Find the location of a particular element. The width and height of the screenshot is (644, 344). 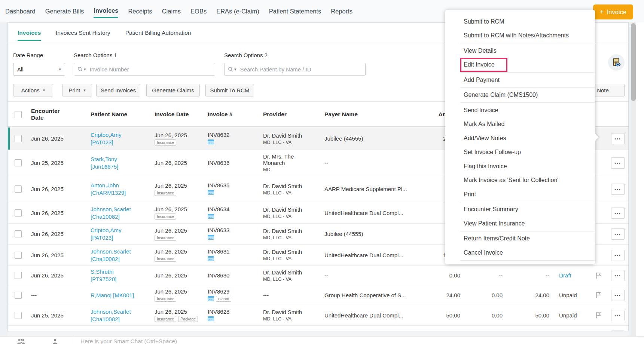

balance-value: 50.00 is located at coordinates (542, 316).